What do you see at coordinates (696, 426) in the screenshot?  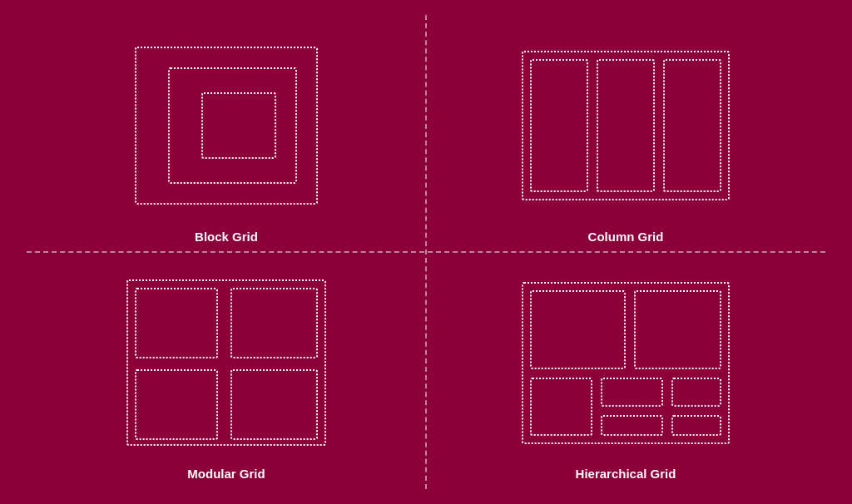 I see `hier-br2-box` at bounding box center [696, 426].